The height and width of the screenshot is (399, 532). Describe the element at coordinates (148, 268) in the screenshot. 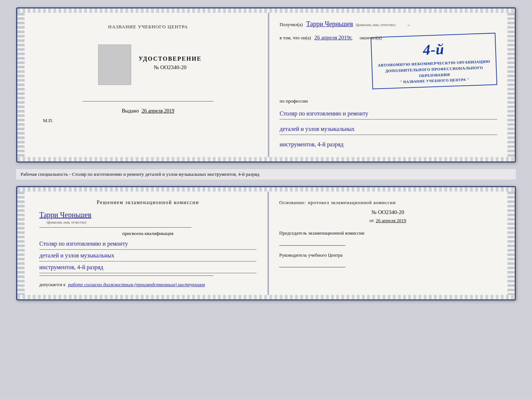

I see `profession2-line3: инструментов, 4-й разряд` at that location.